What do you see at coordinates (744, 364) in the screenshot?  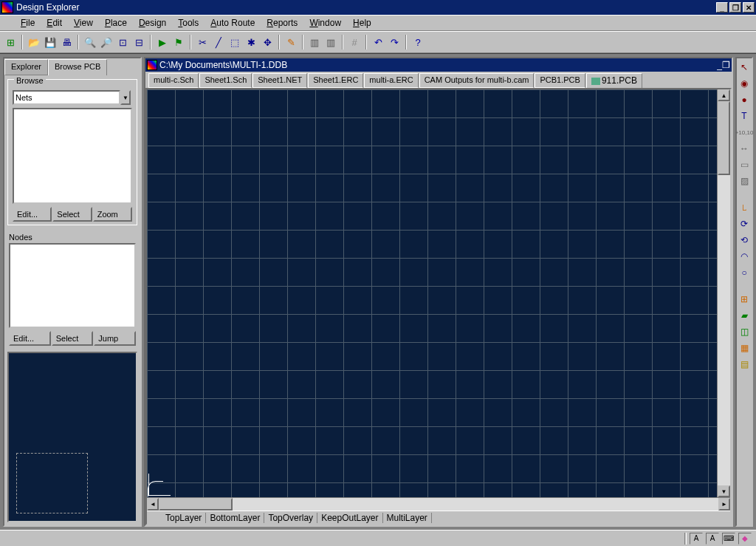 I see `room-icon: ▤` at bounding box center [744, 364].